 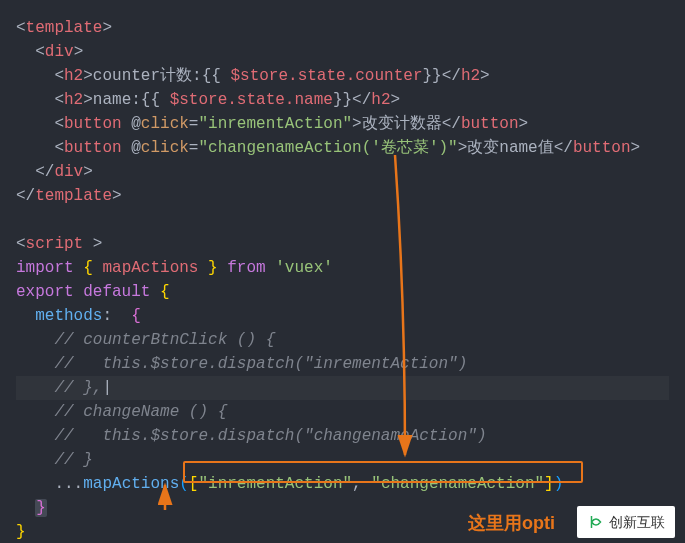 I want to click on code-line: <script >, so click(x=342, y=244).